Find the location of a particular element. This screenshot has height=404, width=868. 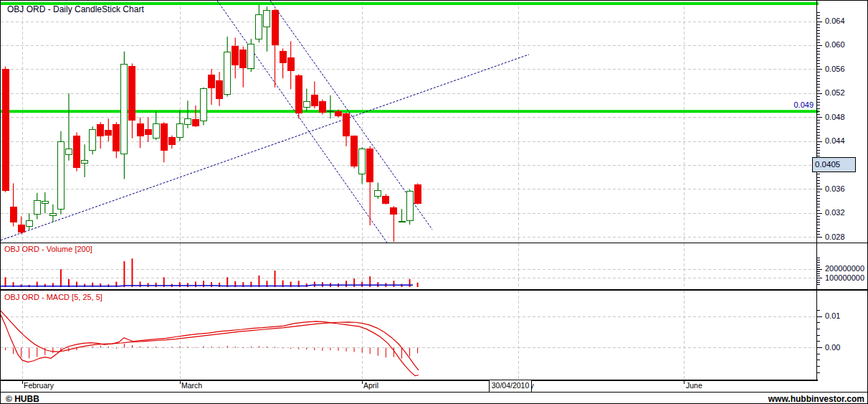

macd-axis-label: 0.00 is located at coordinates (833, 347).